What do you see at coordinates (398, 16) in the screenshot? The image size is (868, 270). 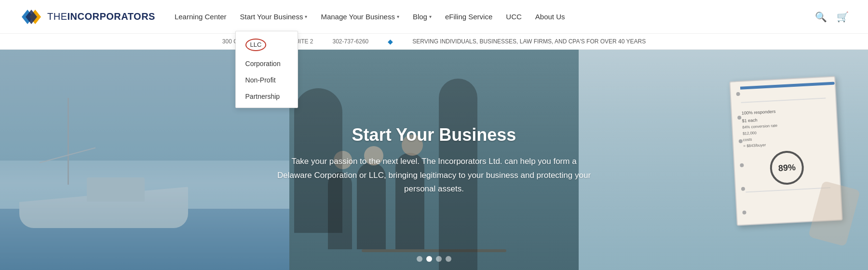 I see `chevron-down-icon-2: ▾` at bounding box center [398, 16].